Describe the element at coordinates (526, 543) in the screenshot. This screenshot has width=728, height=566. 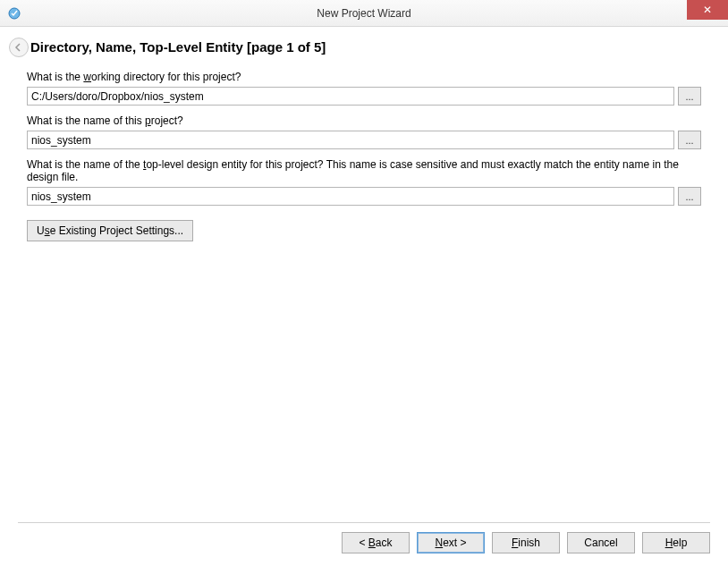
I see `finish-button: Finish` at that location.